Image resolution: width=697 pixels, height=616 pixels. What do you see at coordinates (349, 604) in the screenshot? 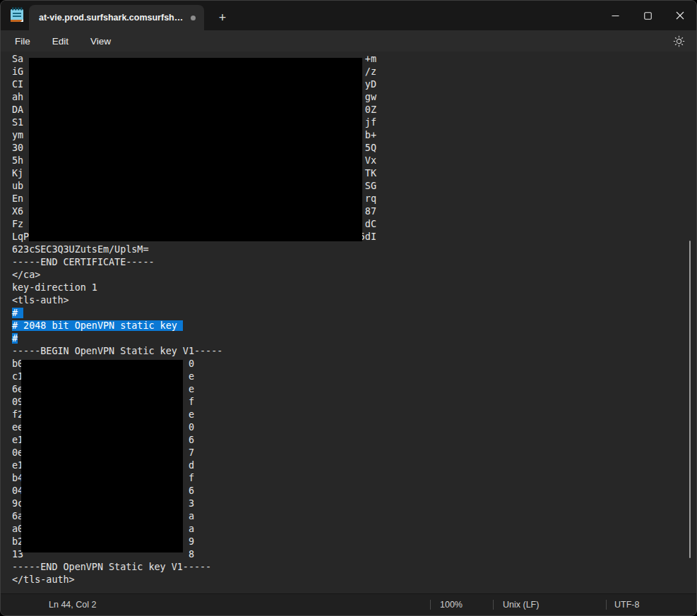
I see `statusbar: Ln 44, Col 2 100% Unix (LF) UTF-8` at bounding box center [349, 604].